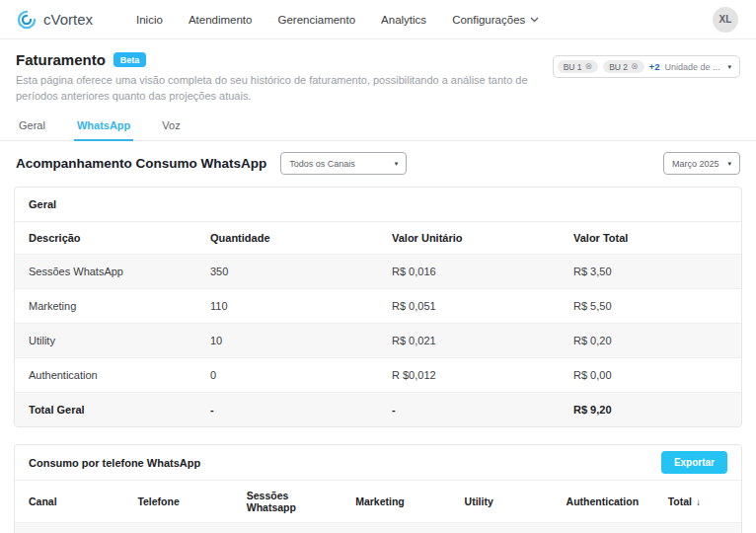 The height and width of the screenshot is (533, 756). Describe the element at coordinates (501, 501) in the screenshot. I see `col-header-utility: Utility` at that location.